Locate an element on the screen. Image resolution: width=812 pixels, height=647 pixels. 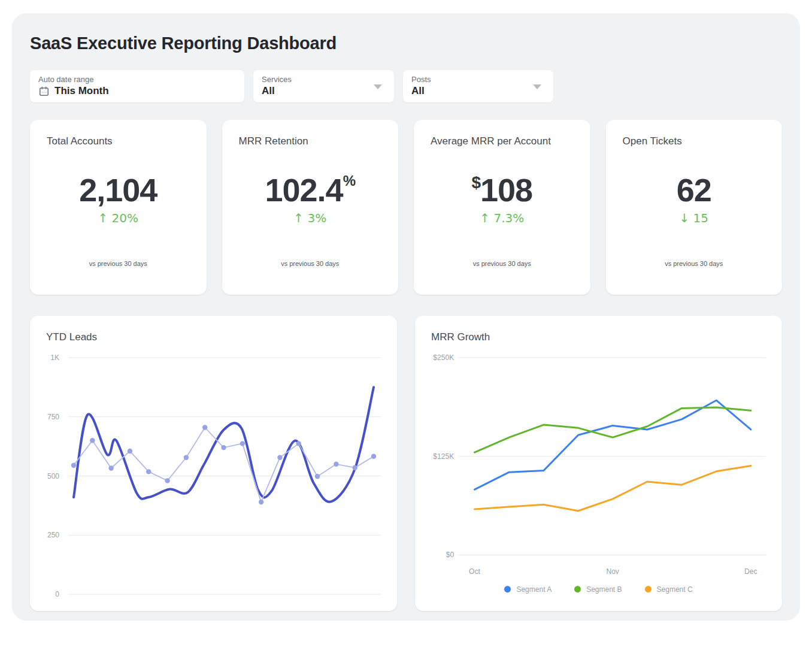
filter-label: Auto date range is located at coordinates (137, 79).